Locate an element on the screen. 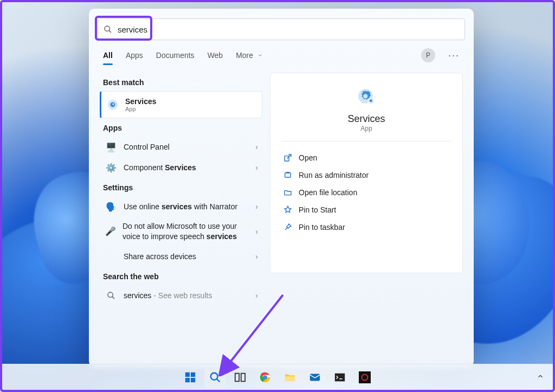 Image resolution: width=555 pixels, height=392 pixels. taskbar-terminal is located at coordinates (340, 377).